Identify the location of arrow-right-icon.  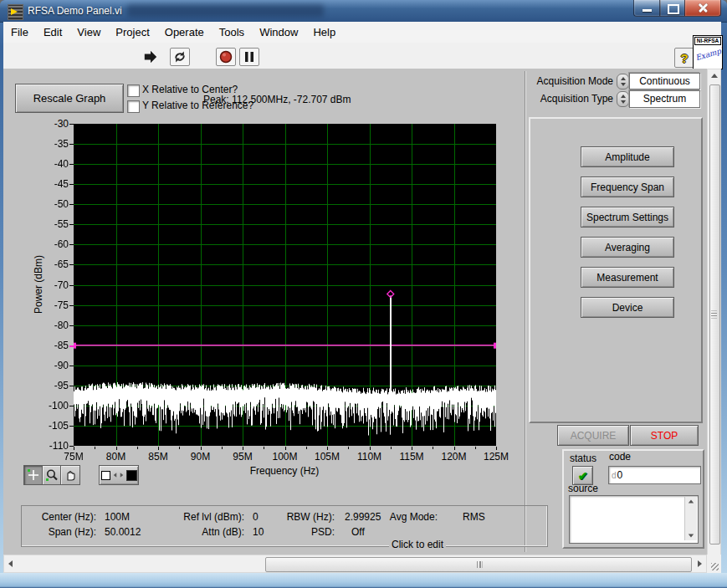
(121, 475).